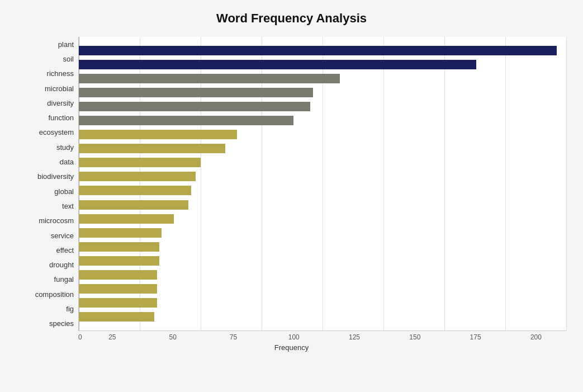  What do you see at coordinates (67, 162) in the screenshot?
I see `y-label-data: data` at bounding box center [67, 162].